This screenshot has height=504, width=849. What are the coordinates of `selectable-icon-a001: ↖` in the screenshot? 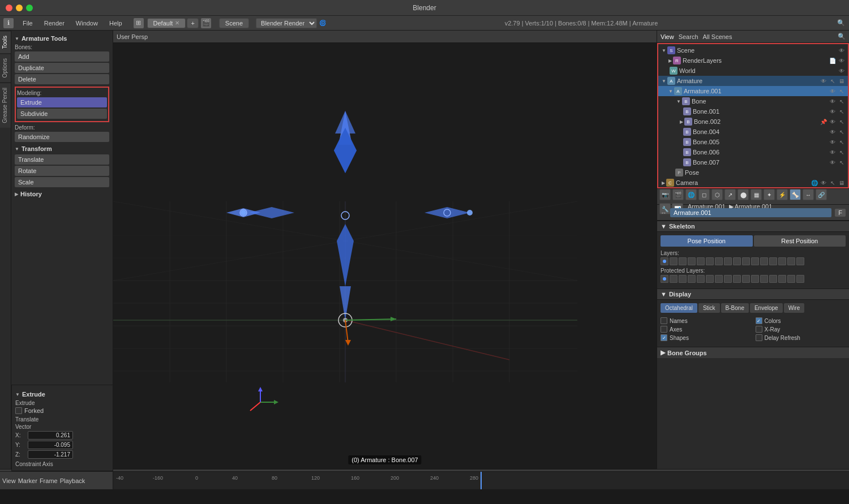 It's located at (842, 91).